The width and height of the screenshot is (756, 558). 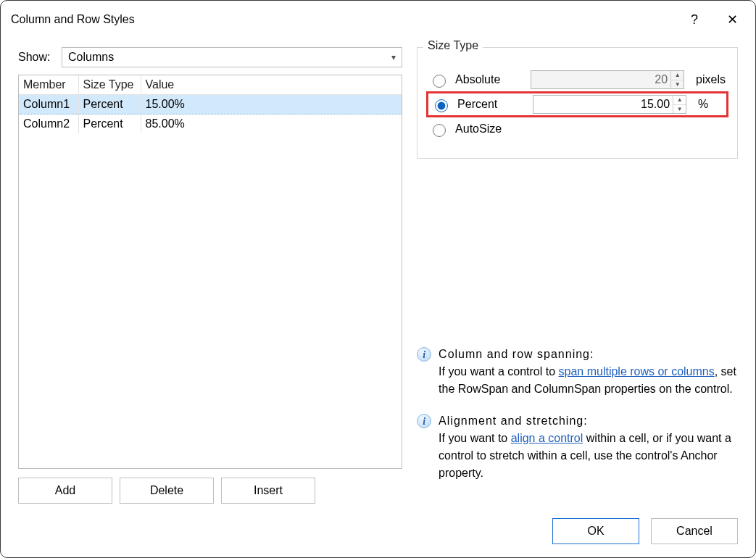 I want to click on col-header-sizetype: Size Type, so click(x=109, y=86).